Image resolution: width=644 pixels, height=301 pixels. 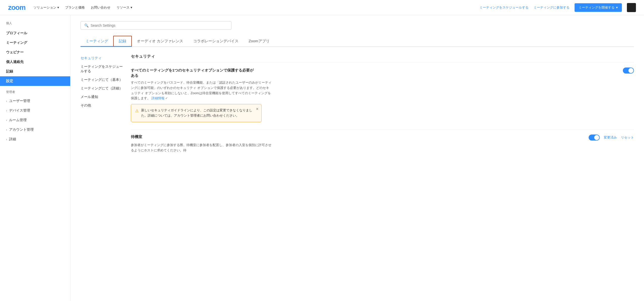 I want to click on setting-security-option: すべてのミーティングを1つのセキュリティオプションで保護する必要がある すべての…, so click(x=382, y=95).